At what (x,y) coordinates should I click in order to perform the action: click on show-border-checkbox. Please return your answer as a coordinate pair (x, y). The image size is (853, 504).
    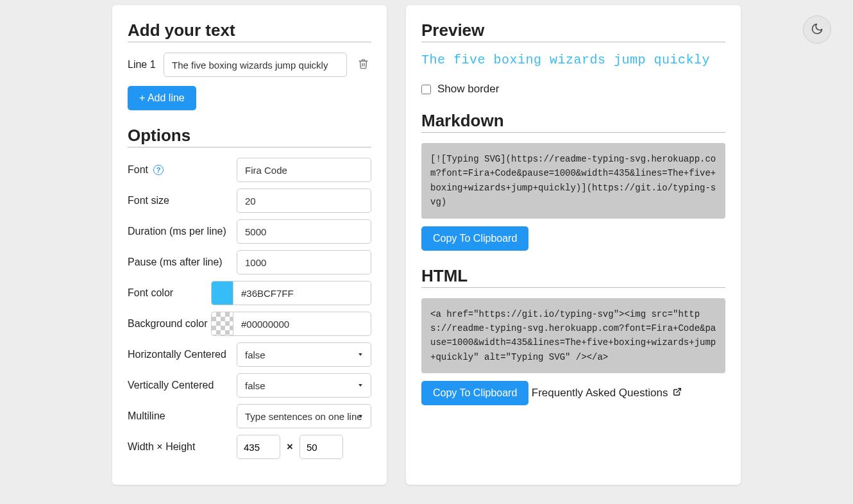
    Looking at the image, I should click on (426, 90).